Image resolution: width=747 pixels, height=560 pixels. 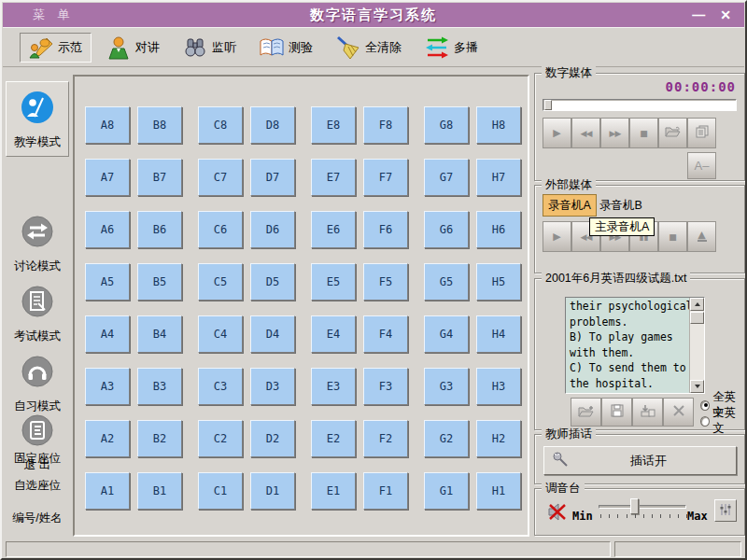 What do you see at coordinates (446, 439) in the screenshot?
I see `seat-button-G2: G2` at bounding box center [446, 439].